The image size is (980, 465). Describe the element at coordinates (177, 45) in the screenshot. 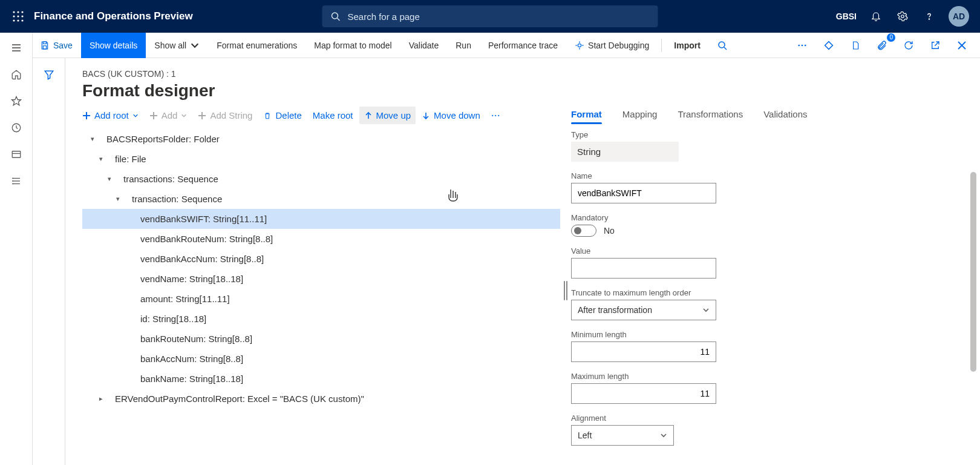

I see `show-all-button: Show all` at that location.